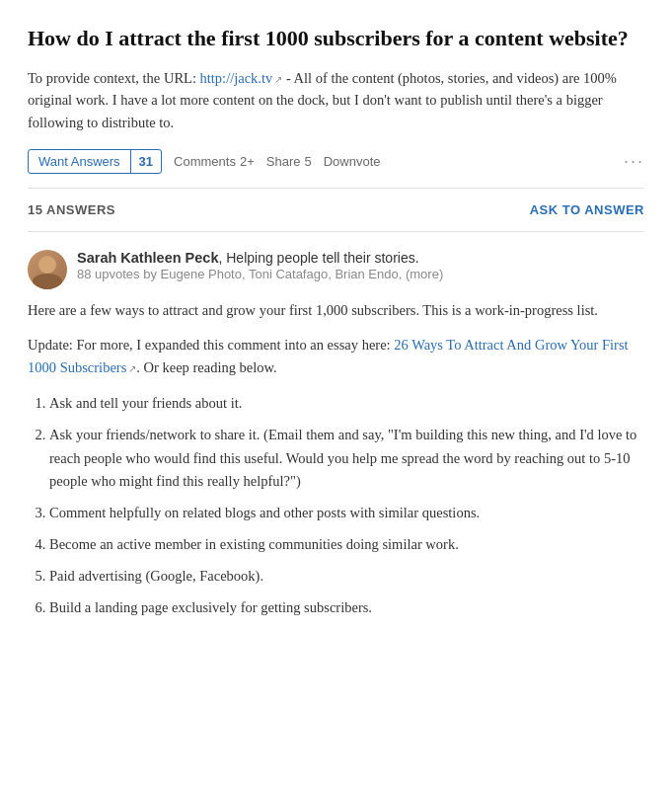 Image resolution: width=672 pixels, height=790 pixels. I want to click on downvote-label: Downvote, so click(352, 162).